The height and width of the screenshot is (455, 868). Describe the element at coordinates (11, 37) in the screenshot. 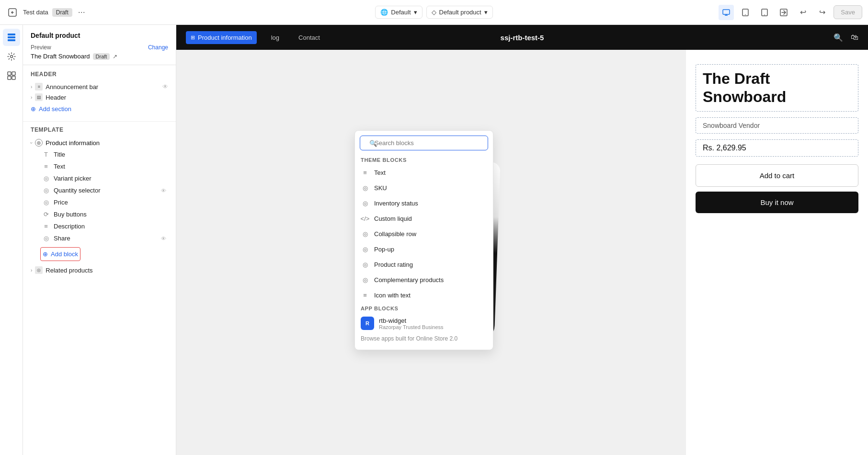

I see `sections-icon-button` at that location.